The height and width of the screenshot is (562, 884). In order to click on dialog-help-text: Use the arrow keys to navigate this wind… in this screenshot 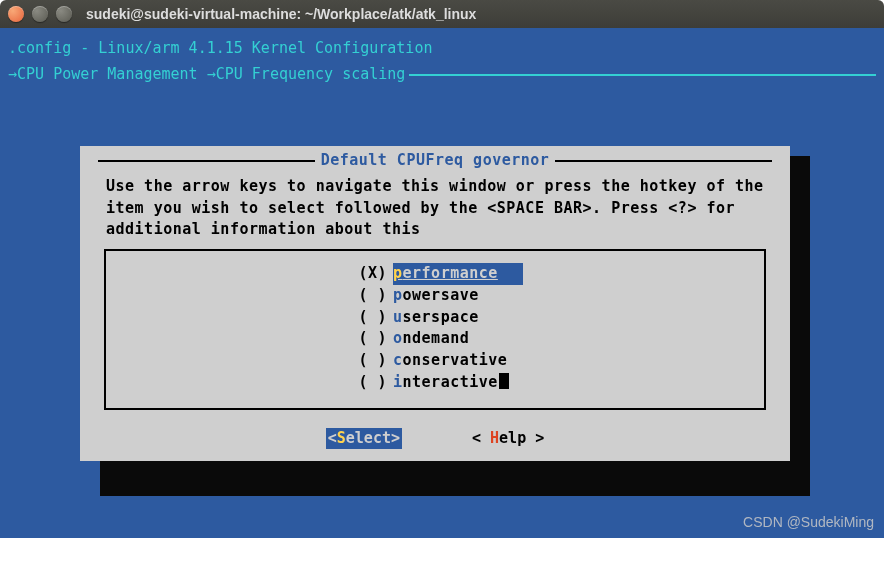, I will do `click(435, 208)`.